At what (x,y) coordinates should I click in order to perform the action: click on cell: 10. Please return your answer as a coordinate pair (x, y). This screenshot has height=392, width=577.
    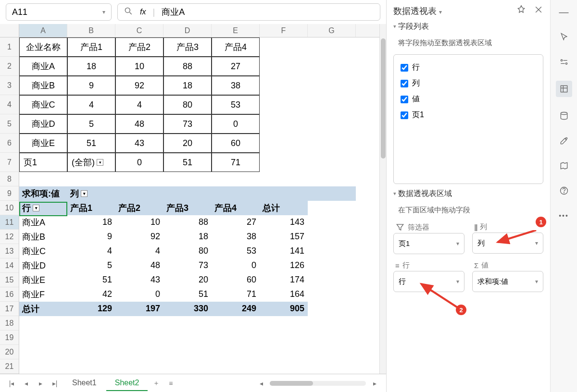
    Looking at the image, I should click on (139, 66).